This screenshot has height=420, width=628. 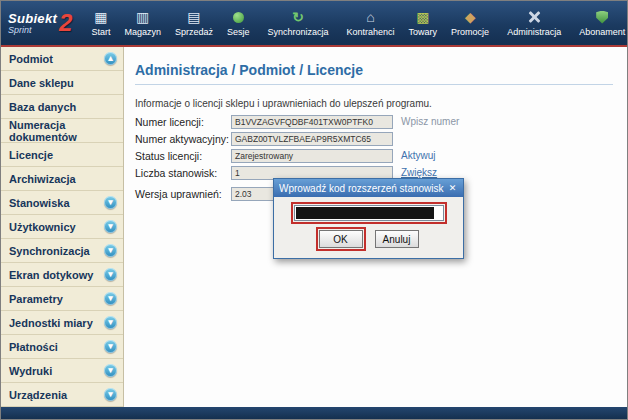 What do you see at coordinates (365, 213) in the screenshot?
I see `redacted-value` at bounding box center [365, 213].